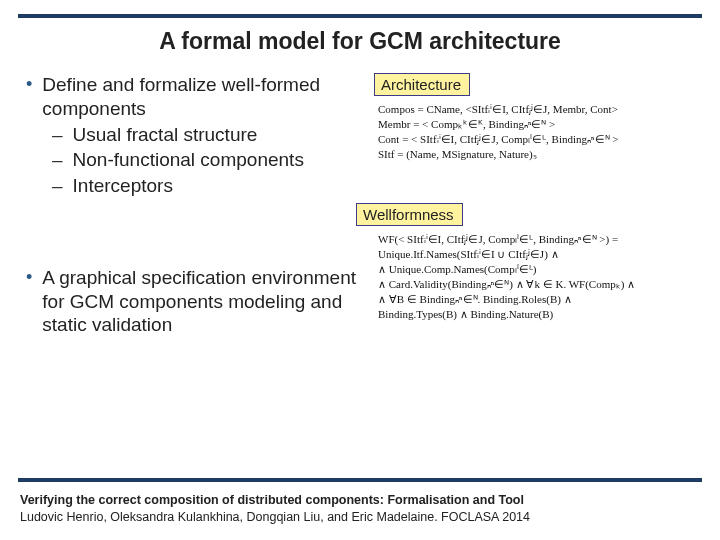 The width and height of the screenshot is (720, 540). Describe the element at coordinates (539, 276) in the screenshot. I see `wellformness-formulas: WF(< SItfᵢⁱ∈I, CItfⱼʲ∈J, Compₗˡ∈ᴸ, Bindi…` at that location.